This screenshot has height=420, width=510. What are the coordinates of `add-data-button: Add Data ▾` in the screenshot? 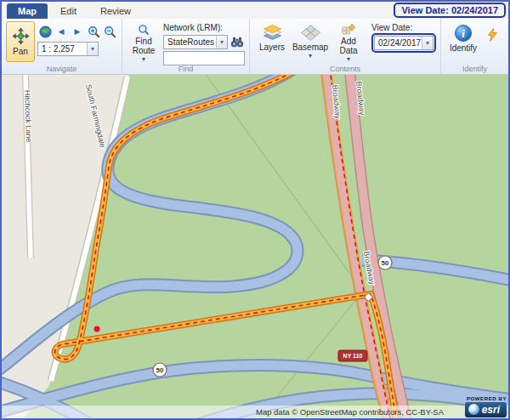 It's located at (348, 43).